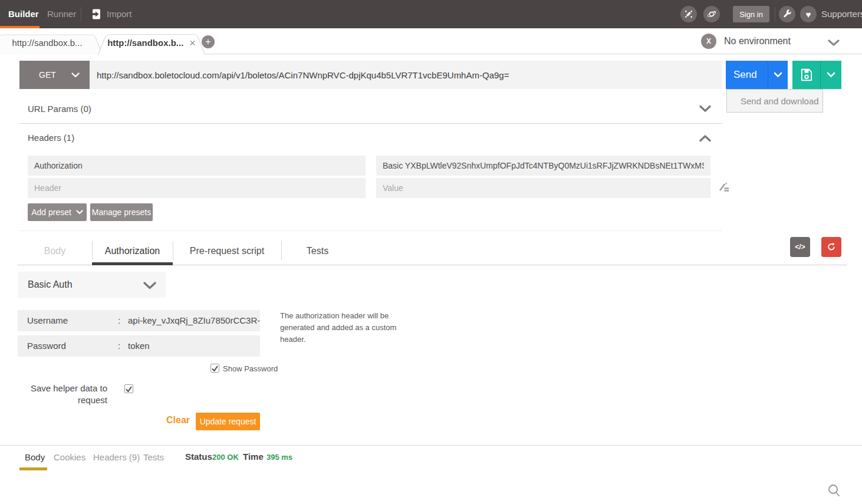  Describe the element at coordinates (139, 346) in the screenshot. I see `password-value: token` at that location.